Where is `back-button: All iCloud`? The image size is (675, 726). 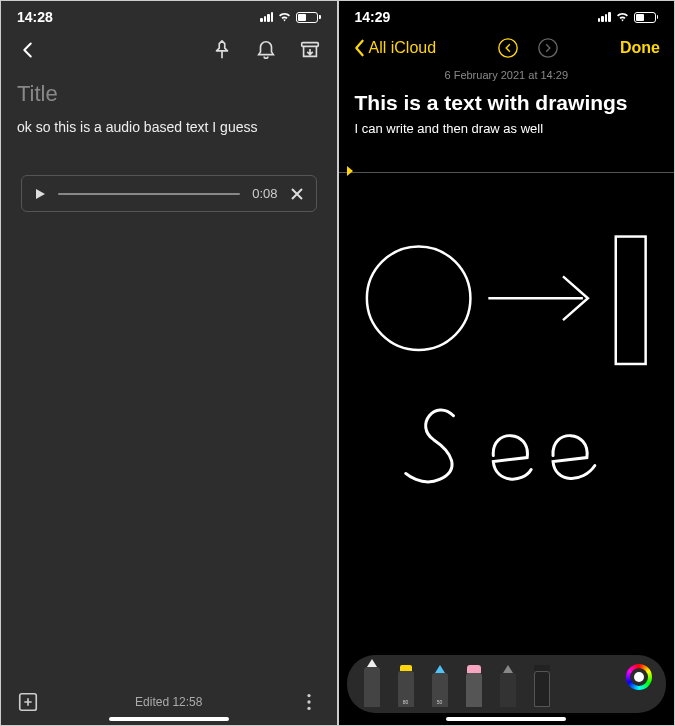
back-button: All iCloud is located at coordinates (395, 48).